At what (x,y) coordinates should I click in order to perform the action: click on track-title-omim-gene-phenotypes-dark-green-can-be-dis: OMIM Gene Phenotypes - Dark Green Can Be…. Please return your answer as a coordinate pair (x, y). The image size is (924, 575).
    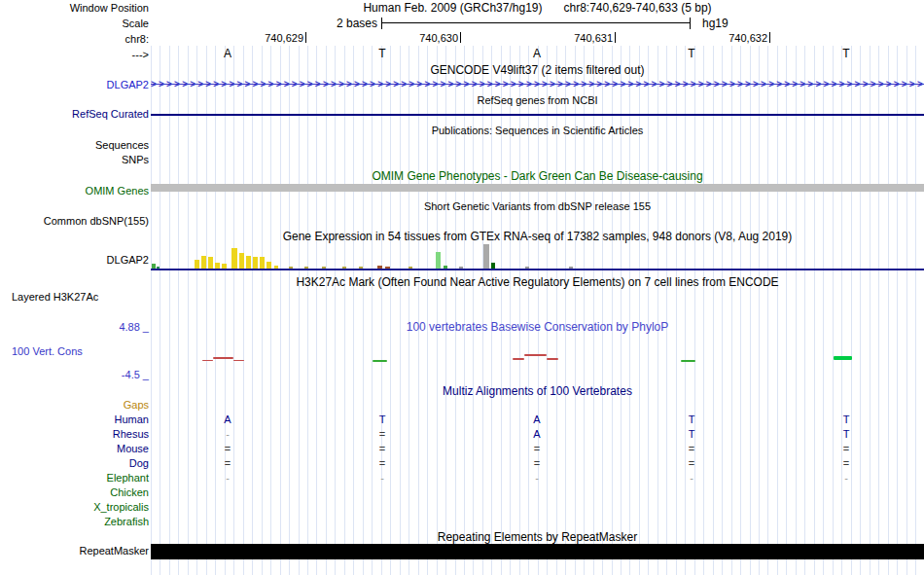
    Looking at the image, I should click on (537, 177).